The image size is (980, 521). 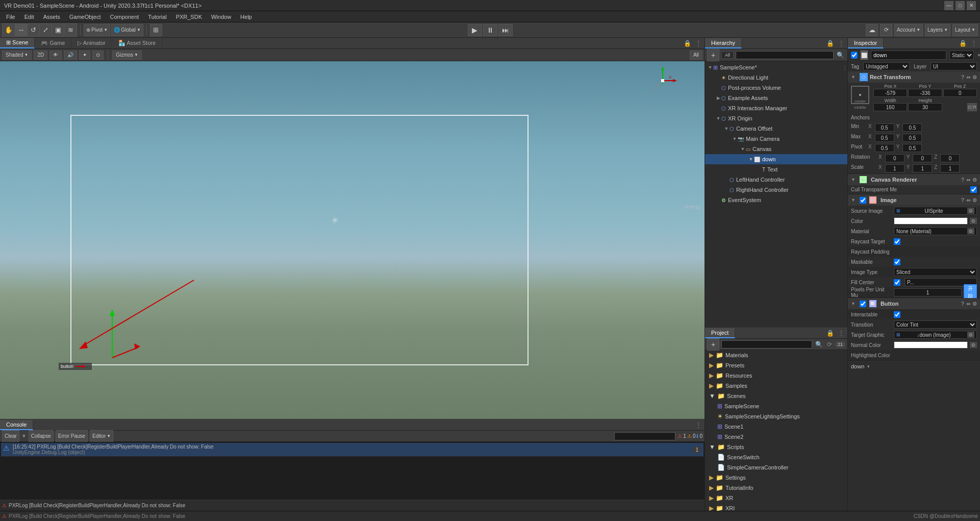 I want to click on scale-z-field, so click(x=950, y=168).